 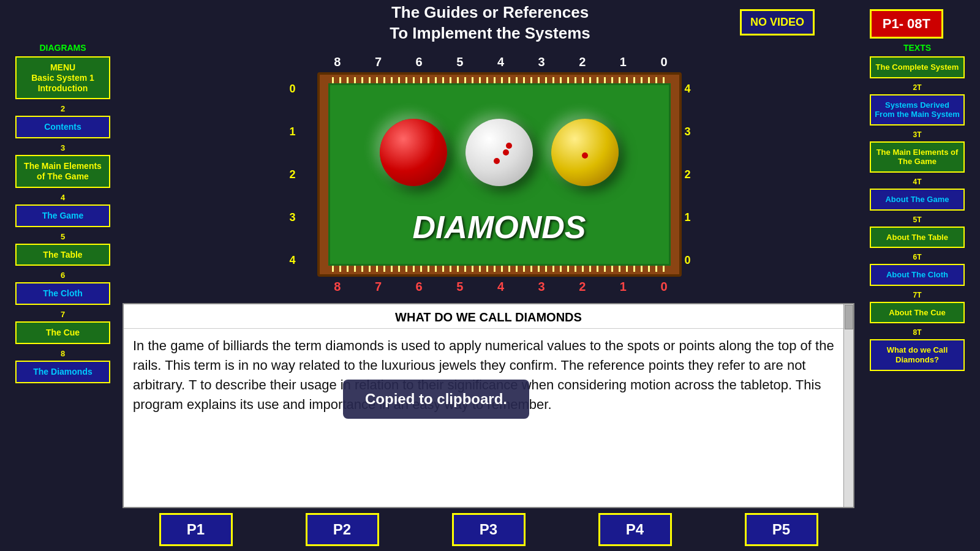 What do you see at coordinates (501, 287) in the screenshot?
I see `bottom-rail-numbers: 876543210` at bounding box center [501, 287].